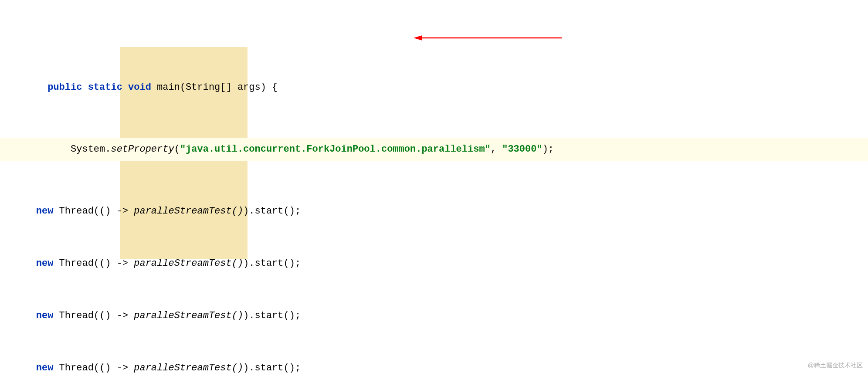 The image size is (868, 373). Describe the element at coordinates (142, 149) in the screenshot. I see `method-call: setProperty` at that location.